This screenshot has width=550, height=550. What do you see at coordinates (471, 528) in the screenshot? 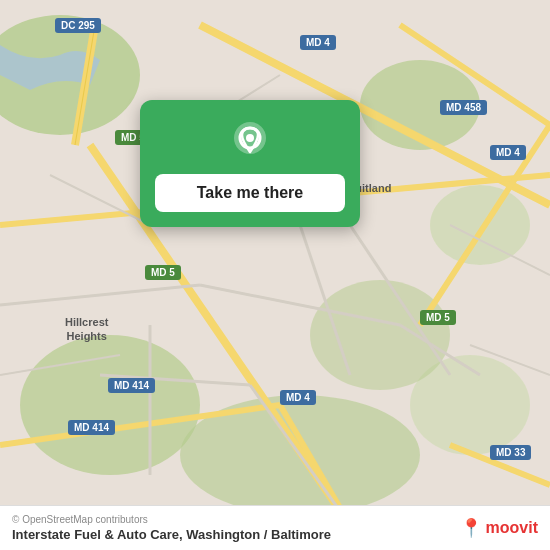
I see `moovit-pin-icon: 📍` at bounding box center [471, 528].